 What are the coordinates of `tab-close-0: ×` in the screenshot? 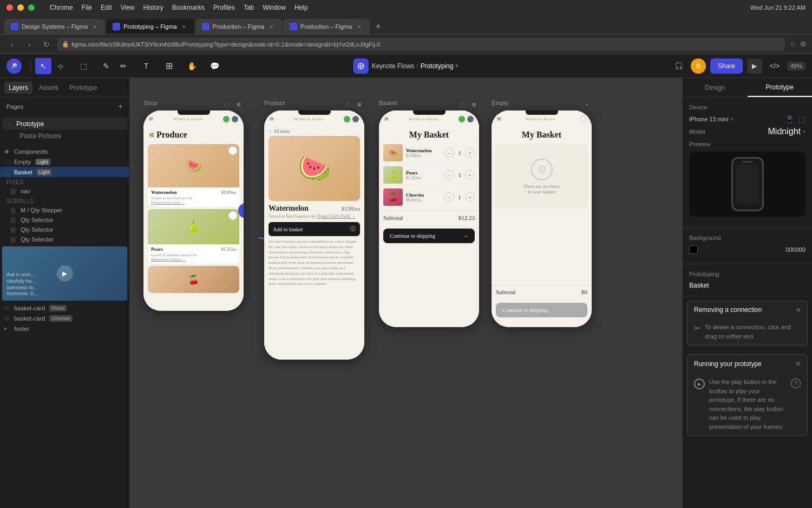 It's located at (95, 27).